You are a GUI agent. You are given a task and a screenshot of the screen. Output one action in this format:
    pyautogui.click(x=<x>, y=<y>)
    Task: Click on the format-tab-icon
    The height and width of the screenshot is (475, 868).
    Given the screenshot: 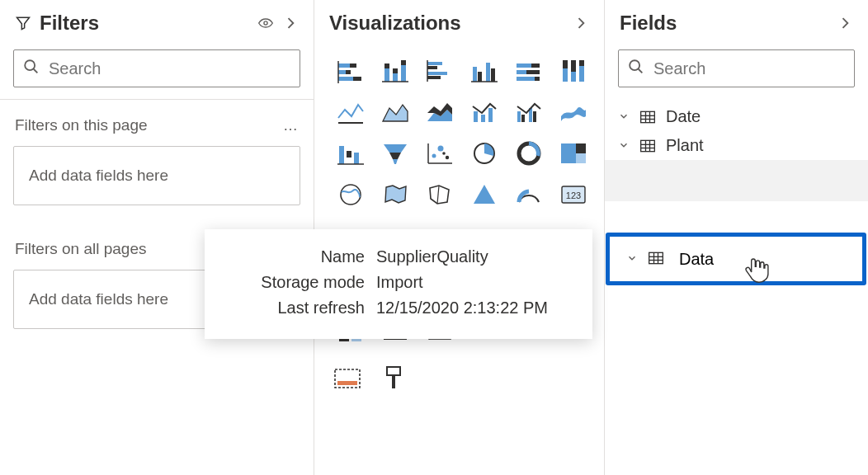 What is the action you would take?
    pyautogui.click(x=394, y=379)
    